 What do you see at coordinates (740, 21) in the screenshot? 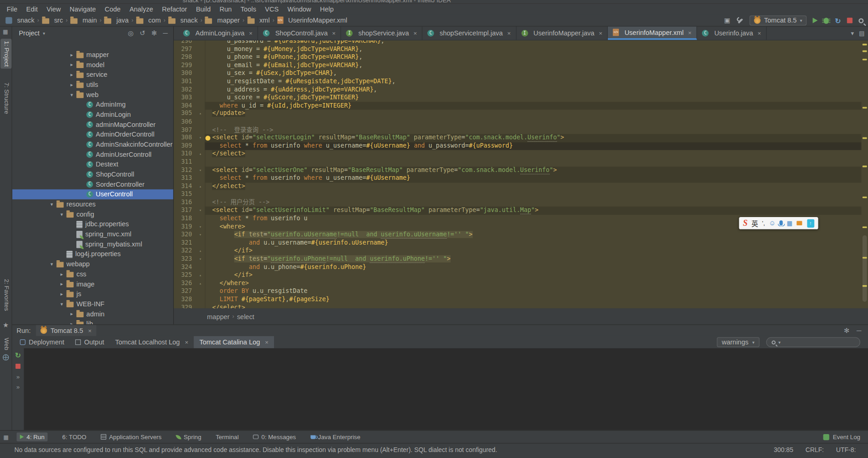
I see `wrench-icon` at bounding box center [740, 21].